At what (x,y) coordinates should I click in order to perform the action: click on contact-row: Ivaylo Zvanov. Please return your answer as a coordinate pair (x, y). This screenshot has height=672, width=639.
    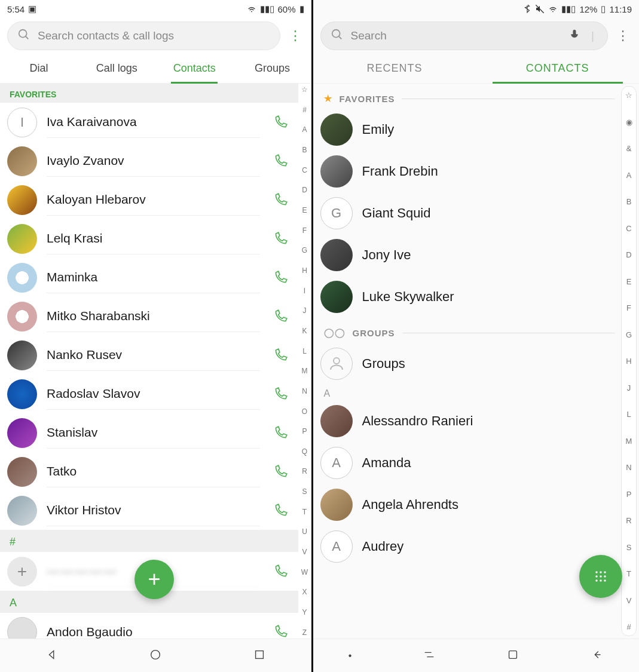
    Looking at the image, I should click on (149, 161).